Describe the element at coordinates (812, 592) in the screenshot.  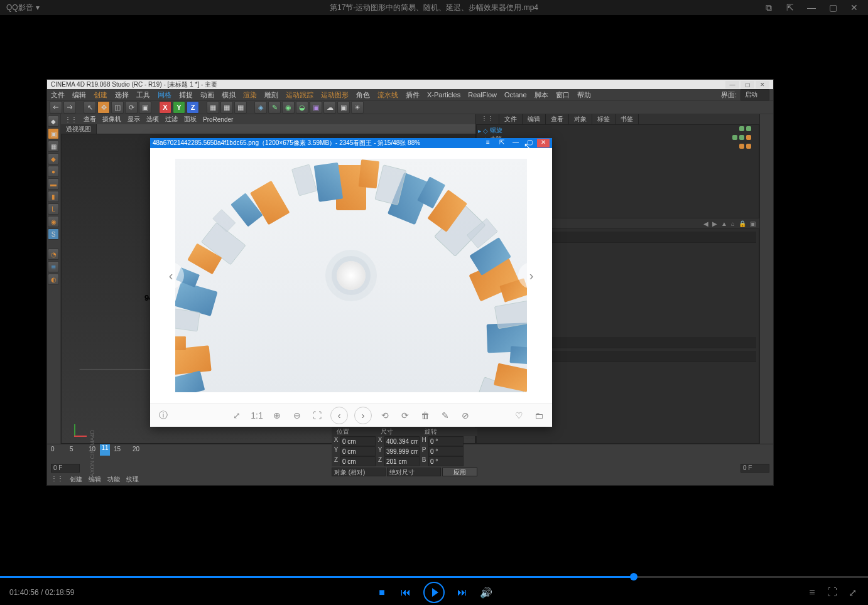
I see `playlist-button: ≡` at that location.